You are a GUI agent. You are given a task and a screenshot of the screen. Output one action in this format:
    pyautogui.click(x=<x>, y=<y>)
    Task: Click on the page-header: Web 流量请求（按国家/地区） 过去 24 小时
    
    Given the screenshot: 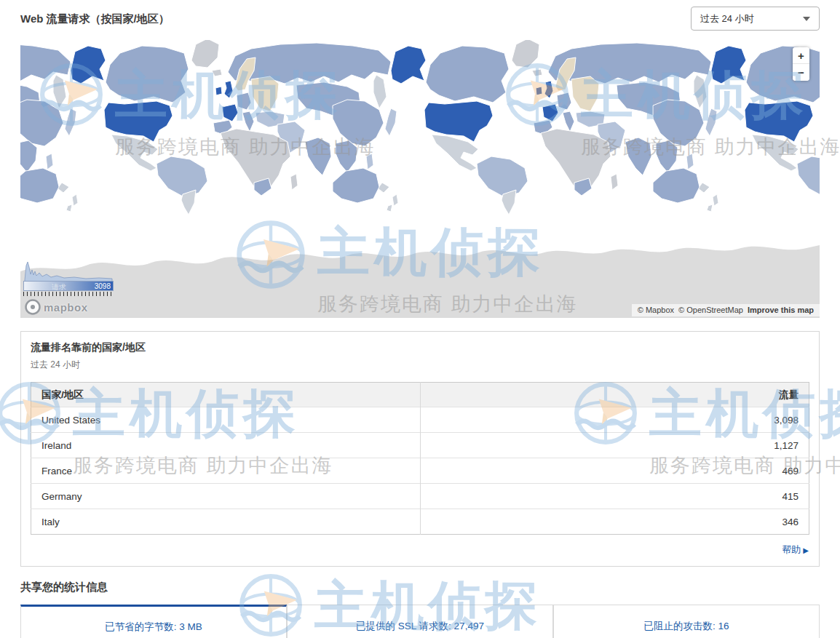 What is the action you would take?
    pyautogui.click(x=420, y=20)
    